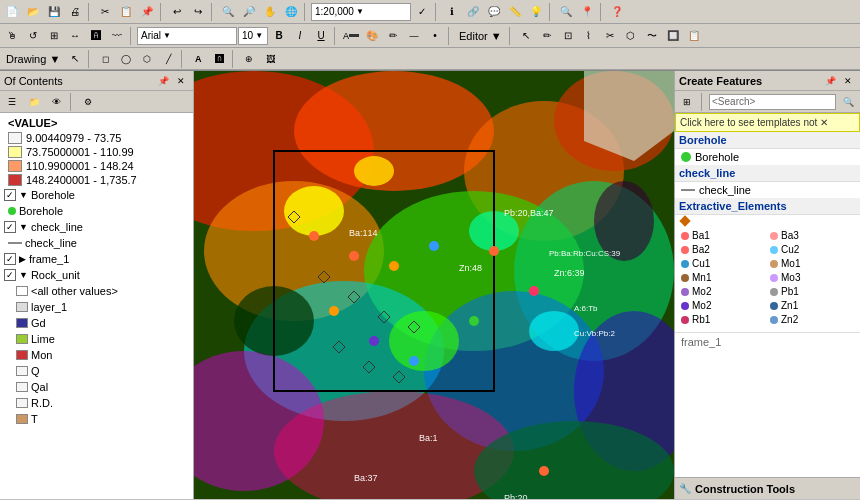 The image size is (860, 500). Describe the element at coordinates (177, 12) in the screenshot. I see `undo-button: ↩` at that location.